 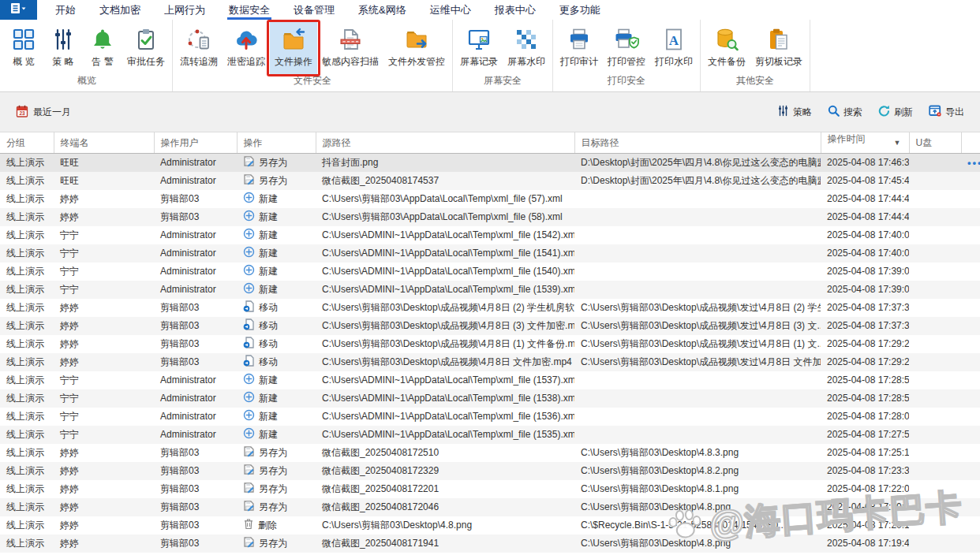 I want to click on ribbon-btn-policy: 策 略, so click(x=63, y=47).